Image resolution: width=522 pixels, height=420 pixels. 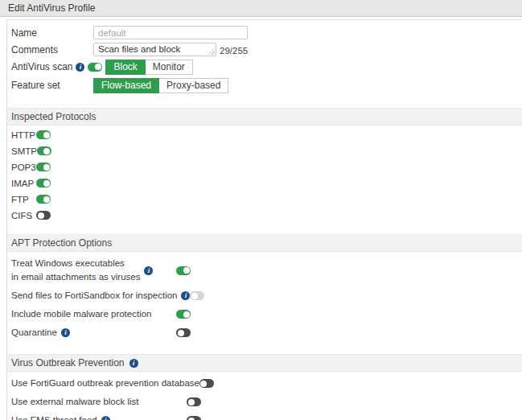 I want to click on protocol-label-smtp: SMTP, so click(x=24, y=151).